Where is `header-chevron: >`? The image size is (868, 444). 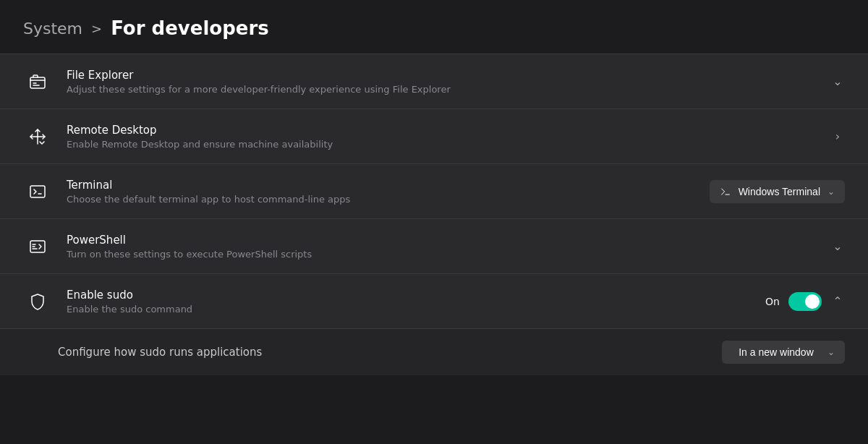 header-chevron: > is located at coordinates (97, 29).